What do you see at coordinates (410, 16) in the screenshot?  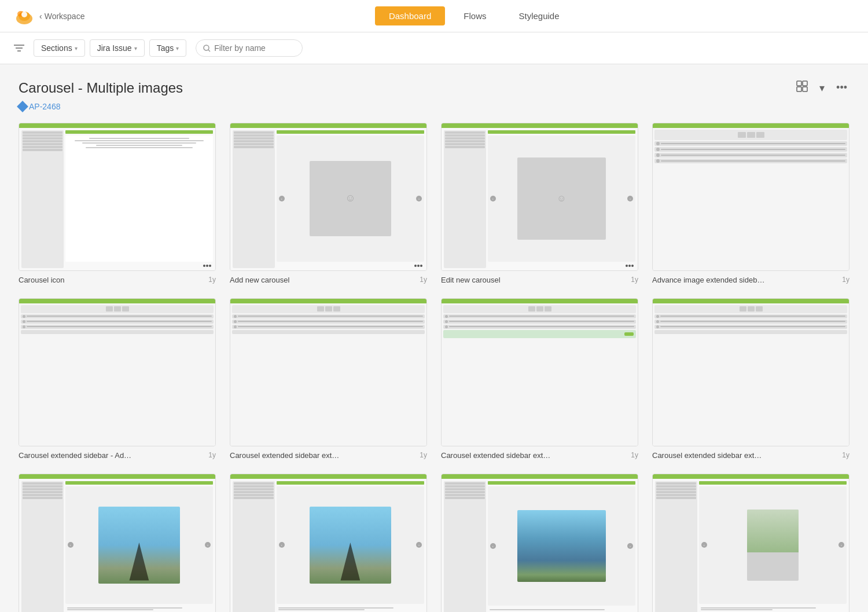 I see `tab-dashboard: Dashboard` at bounding box center [410, 16].